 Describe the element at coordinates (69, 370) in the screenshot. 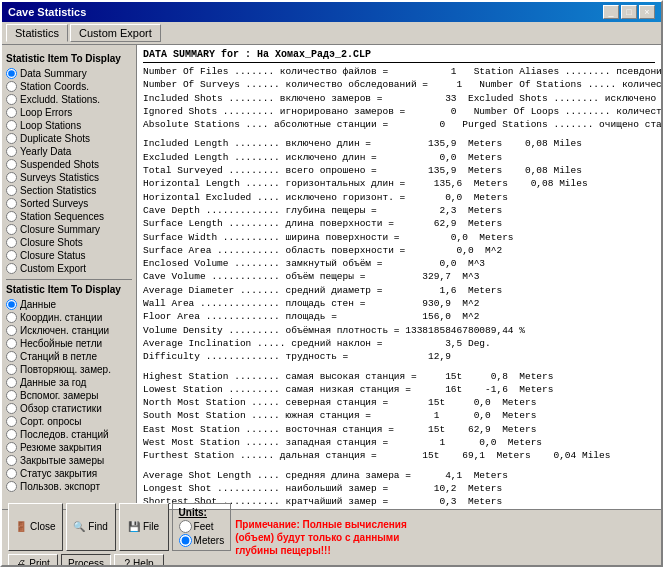

I see `radio-povtoryayushch-zamer: Повторяющ. замер.` at that location.